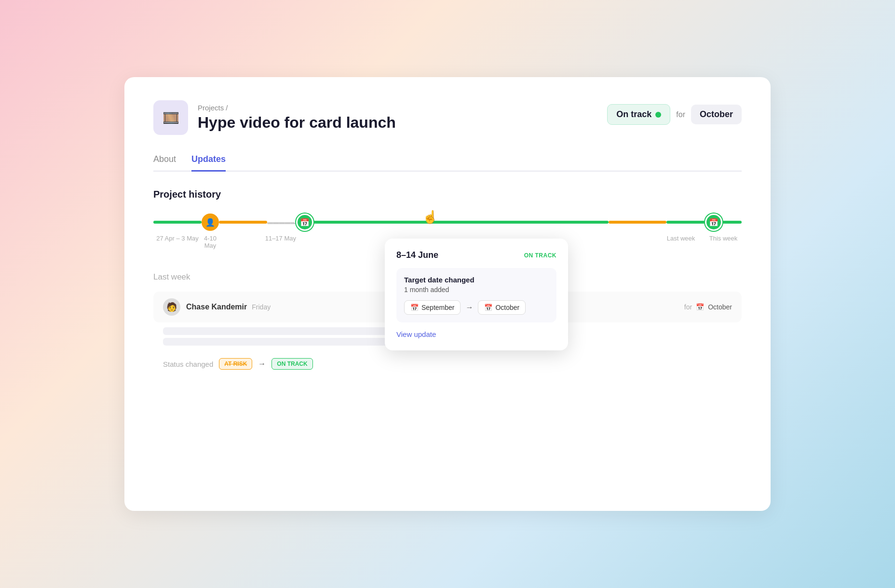 This screenshot has height=588, width=895. I want to click on status-dot, so click(658, 115).